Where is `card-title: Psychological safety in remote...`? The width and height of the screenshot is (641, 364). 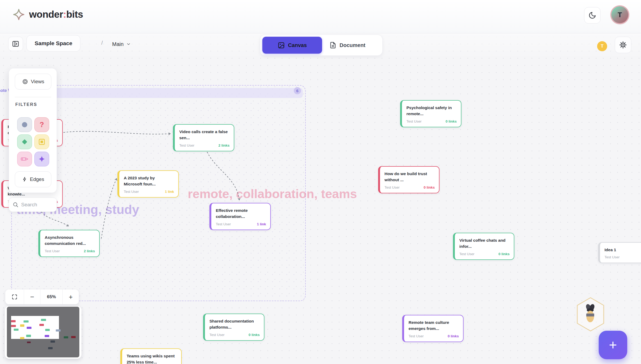
card-title: Psychological safety in remote... is located at coordinates (432, 111).